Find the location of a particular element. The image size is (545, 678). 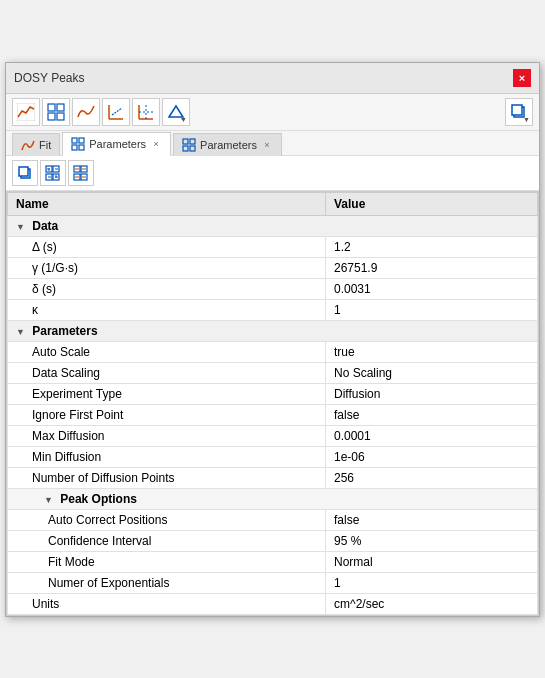

section-peak-options-label: ▼ Peak Options is located at coordinates (273, 498).